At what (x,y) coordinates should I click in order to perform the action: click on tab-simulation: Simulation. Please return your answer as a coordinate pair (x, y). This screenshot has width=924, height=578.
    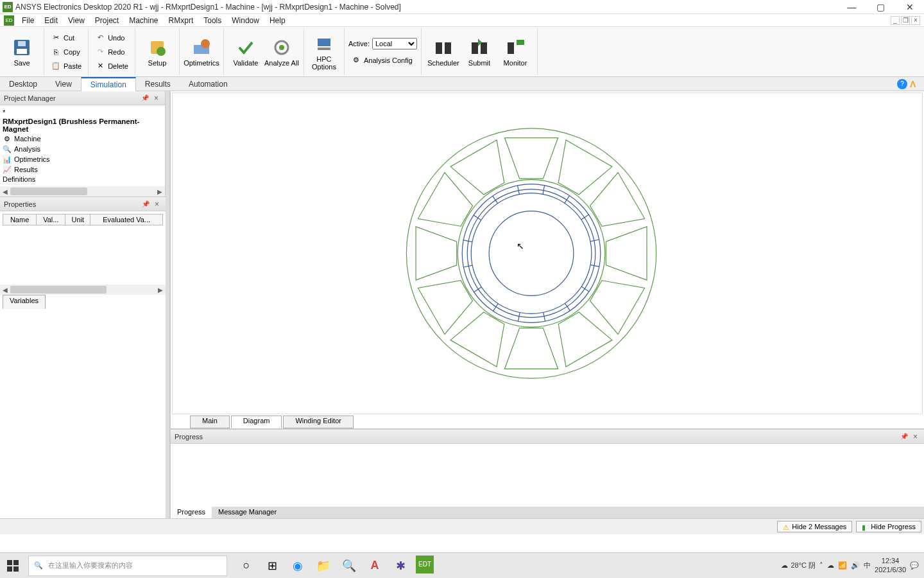
    Looking at the image, I should click on (108, 84).